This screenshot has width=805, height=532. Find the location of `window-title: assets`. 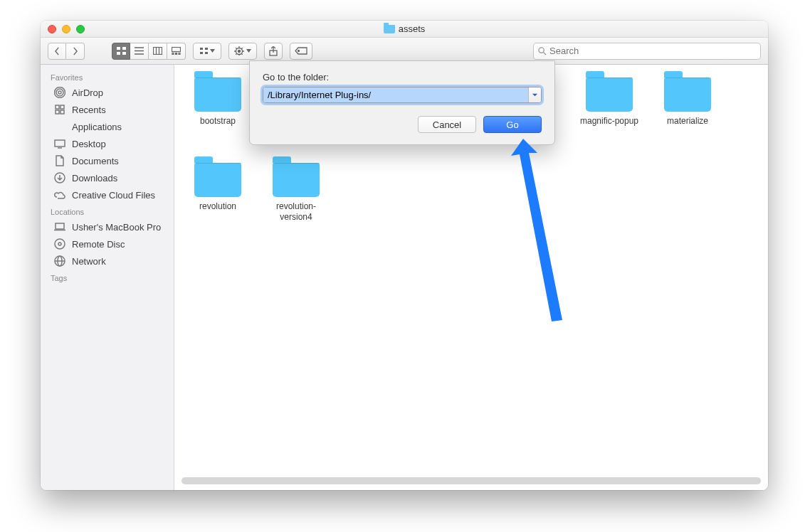

window-title: assets is located at coordinates (404, 28).